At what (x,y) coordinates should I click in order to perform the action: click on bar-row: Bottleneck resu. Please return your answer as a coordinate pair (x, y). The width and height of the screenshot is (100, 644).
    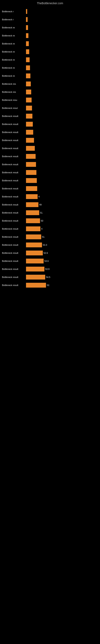
    Looking at the image, I should click on (50, 100).